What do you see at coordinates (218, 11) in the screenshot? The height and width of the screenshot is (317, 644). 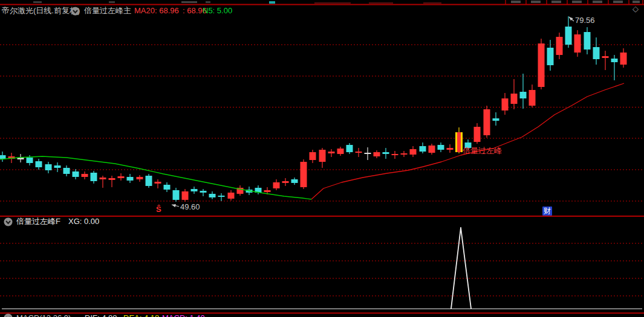 I see `n5-value: N5: 5.00` at bounding box center [218, 11].